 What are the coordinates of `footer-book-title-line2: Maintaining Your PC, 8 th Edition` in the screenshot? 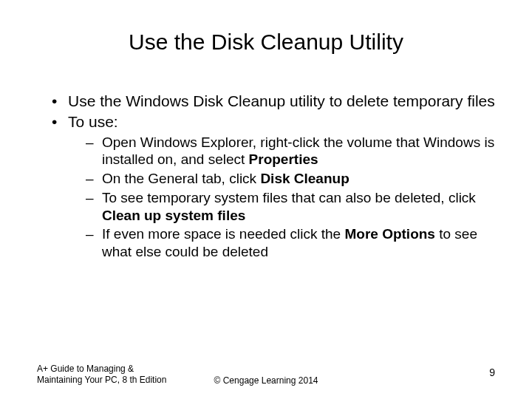 It's located at (102, 380).